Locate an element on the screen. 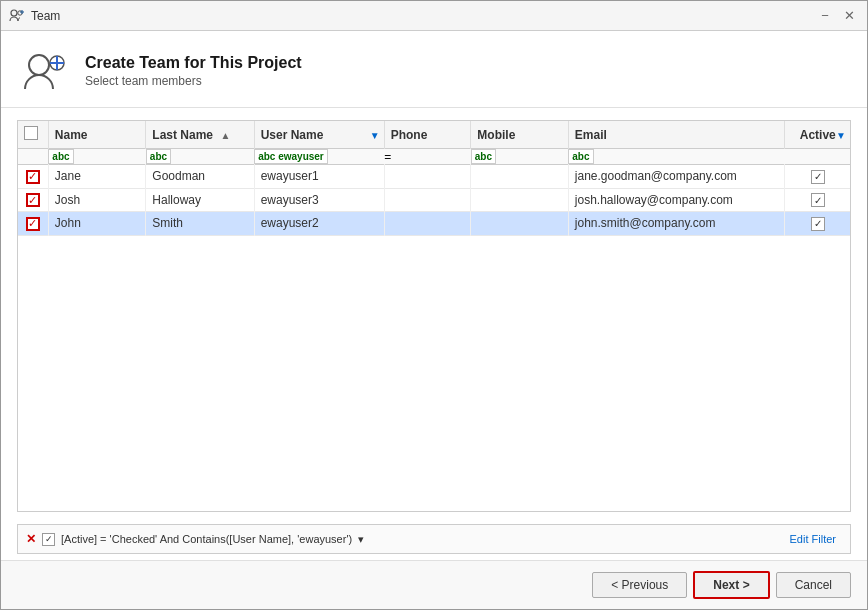 The height and width of the screenshot is (610, 868). title-bar: Team − ✕ is located at coordinates (434, 16).